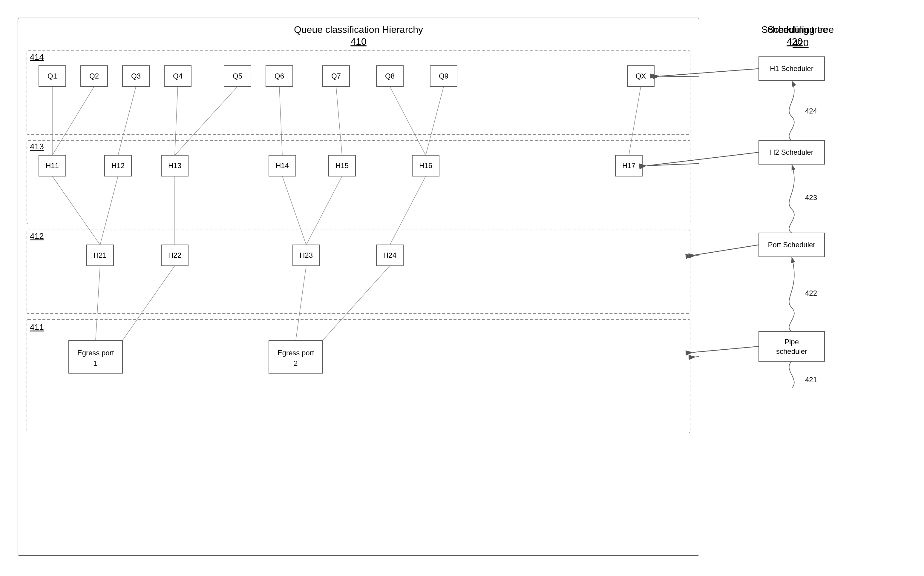  I want to click on right-title: Scheduling tree, so click(795, 30).